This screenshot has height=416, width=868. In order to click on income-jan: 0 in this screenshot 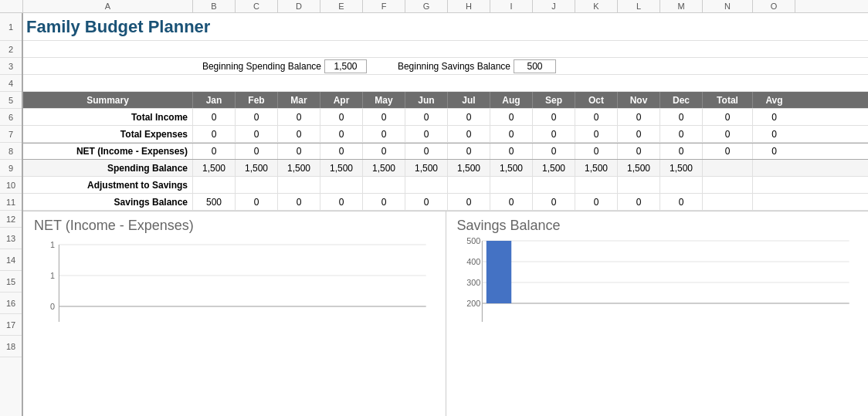, I will do `click(215, 117)`.